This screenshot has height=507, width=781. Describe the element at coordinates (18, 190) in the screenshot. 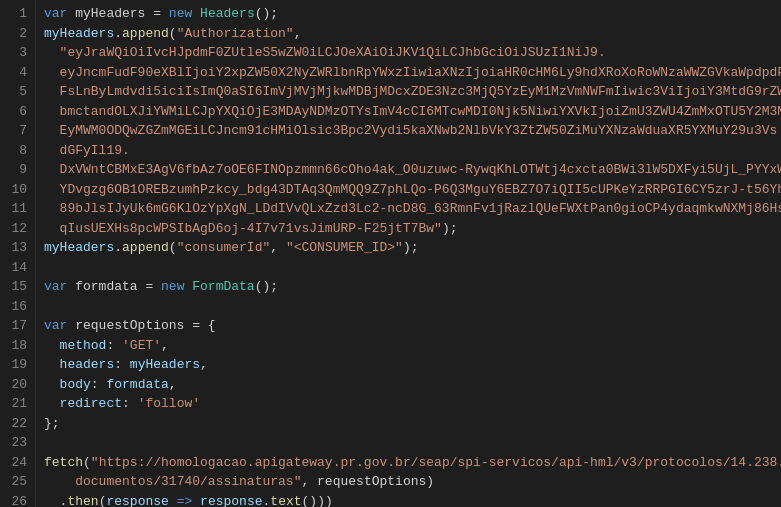

I see `line-number: 10` at that location.